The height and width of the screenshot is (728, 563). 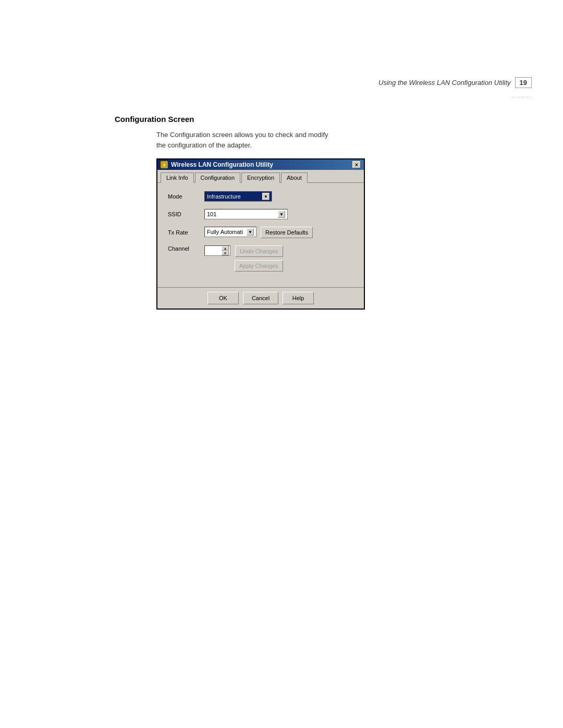 I want to click on mode-dropdown: Infrastructure ▼, so click(x=238, y=196).